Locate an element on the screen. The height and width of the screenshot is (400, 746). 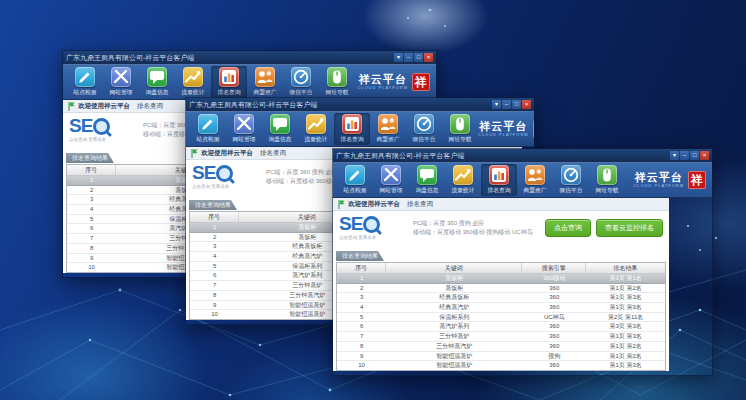
cell-no: 9 is located at coordinates (214, 306).